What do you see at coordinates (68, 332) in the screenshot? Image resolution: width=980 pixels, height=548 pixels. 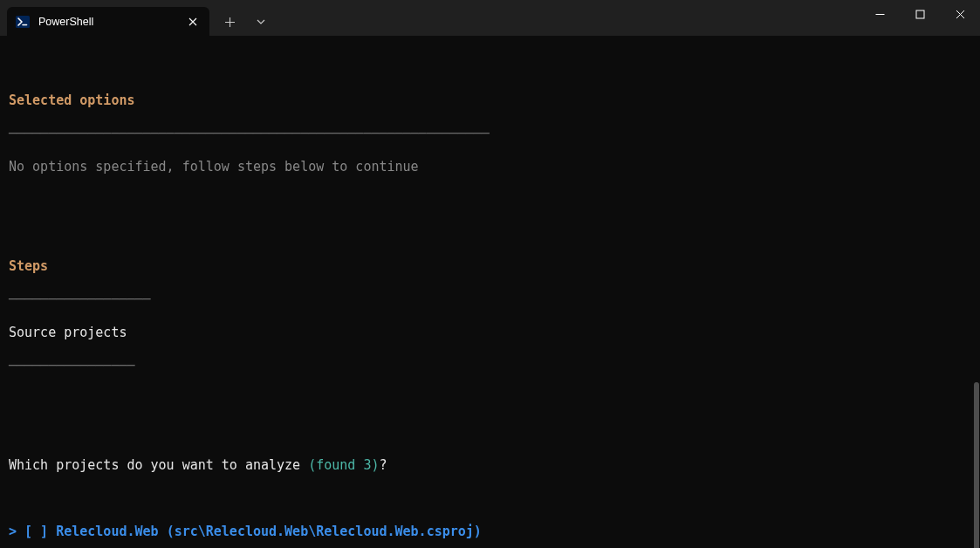 I see `step-source-projects: Source projects` at bounding box center [68, 332].